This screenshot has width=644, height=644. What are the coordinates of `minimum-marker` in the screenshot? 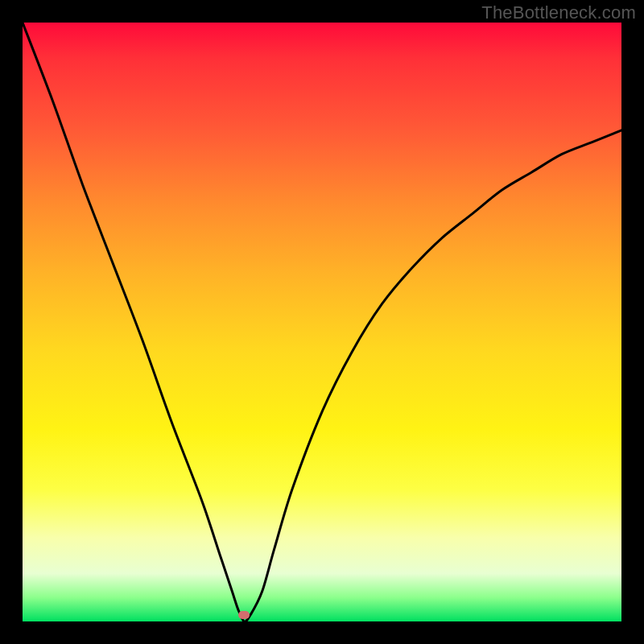 It's located at (244, 615).